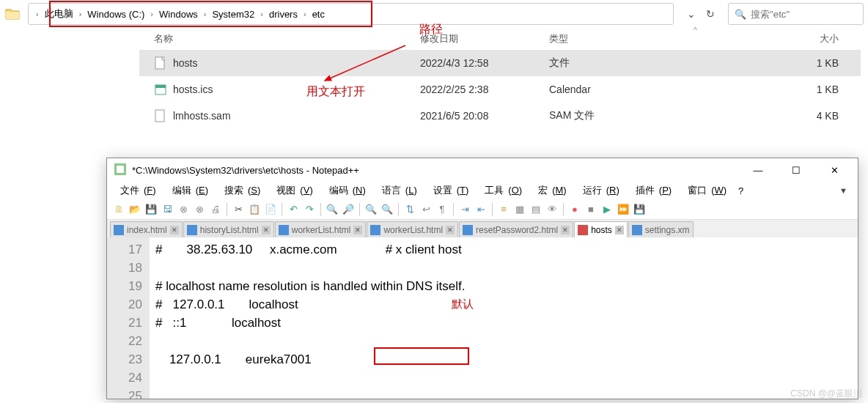  Describe the element at coordinates (516, 229) in the screenshot. I see `tab-reset: resetPassword2.html✕` at that location.